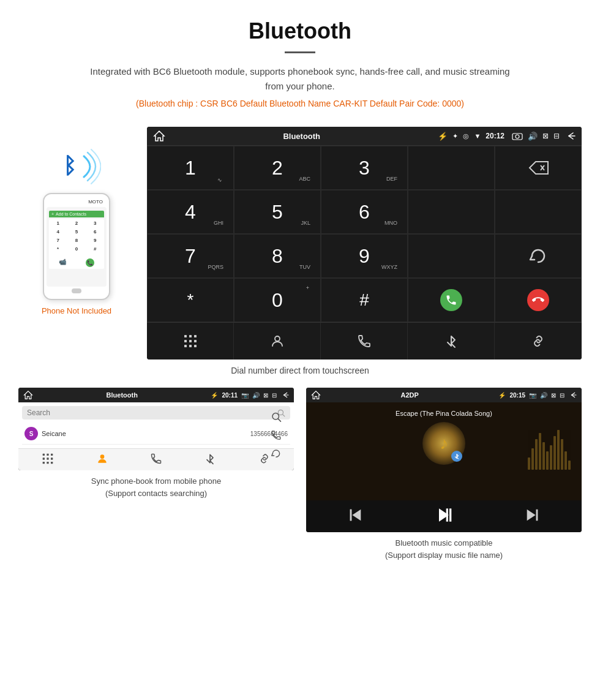 The height and width of the screenshot is (700, 600). I want to click on music-screen: A2DP ⚡ 20:15 📷 🔊 ⊠ ⊟ Escape (The Pina Co…, so click(444, 460).